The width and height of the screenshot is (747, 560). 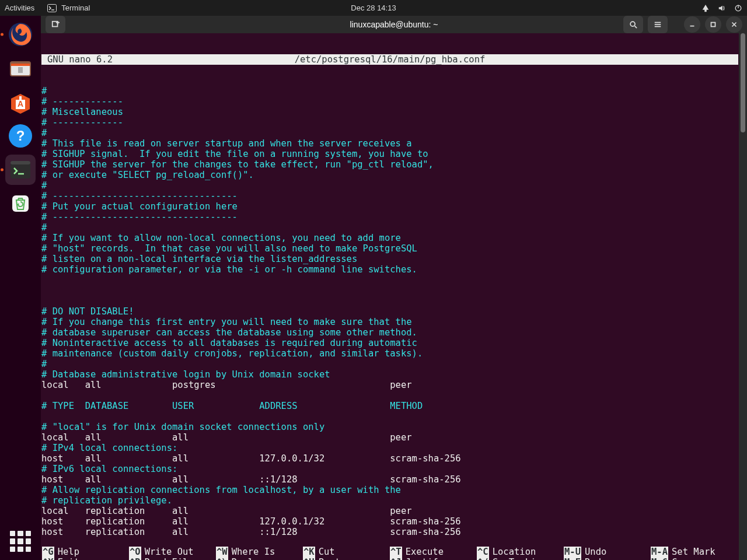 I want to click on shortcut-label: Cut, so click(x=327, y=552).